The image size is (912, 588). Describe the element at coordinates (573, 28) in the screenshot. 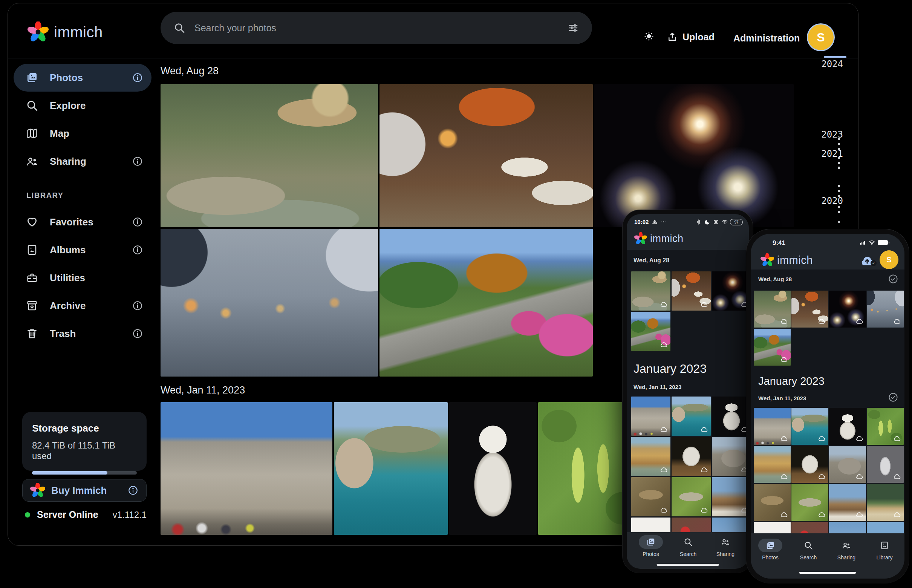

I see `filter-tune-icon` at that location.